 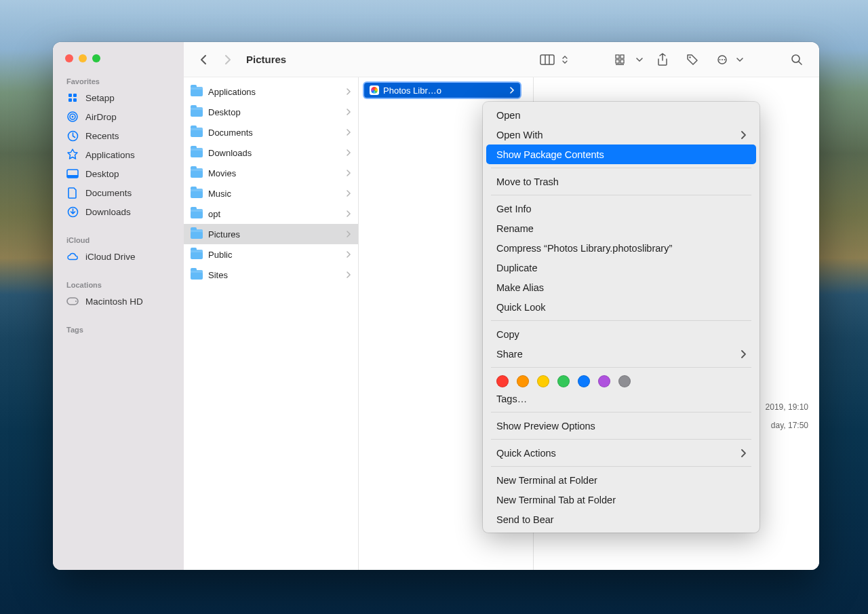 What do you see at coordinates (621, 248) in the screenshot?
I see `menu-item-compress-photos-library-photoslibrary: Compress “Photos Library.photoslibrary”` at bounding box center [621, 248].